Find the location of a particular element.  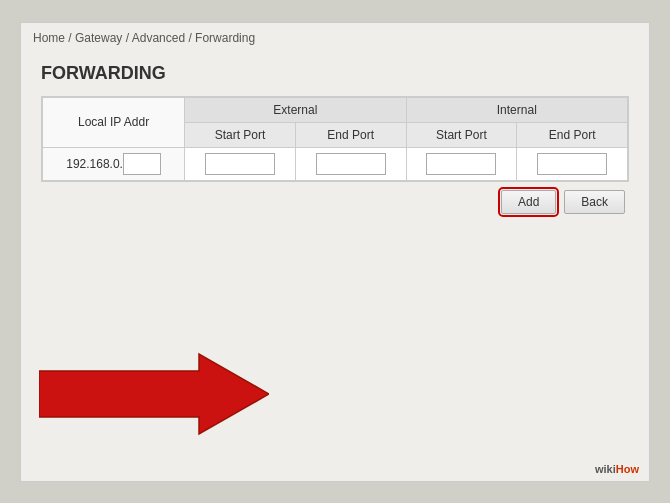

wiki-text: wiki is located at coordinates (606, 469).